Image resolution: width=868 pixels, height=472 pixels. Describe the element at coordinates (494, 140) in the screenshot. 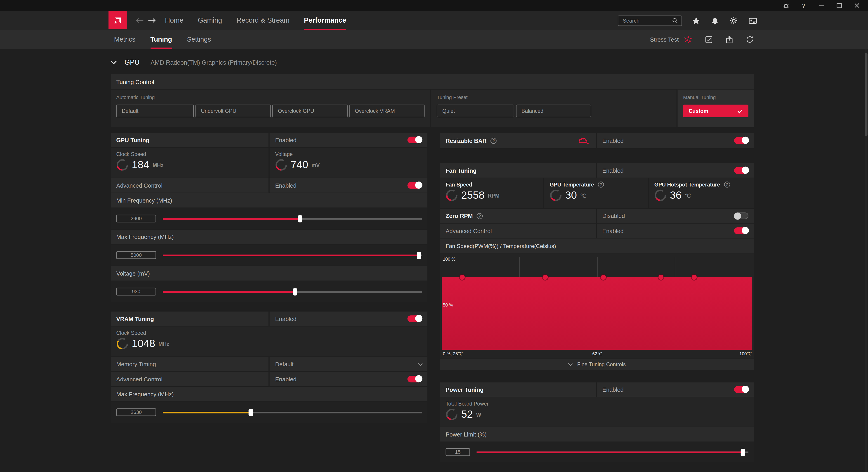

I see `resizable-bar-help-icon` at that location.